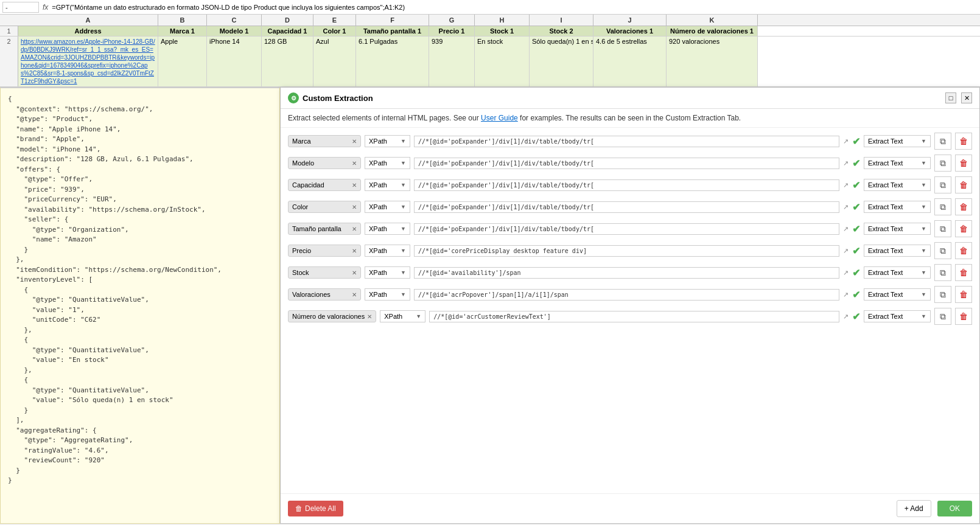 The image size is (980, 525). I want to click on delete-button-7: 🗑, so click(964, 294).